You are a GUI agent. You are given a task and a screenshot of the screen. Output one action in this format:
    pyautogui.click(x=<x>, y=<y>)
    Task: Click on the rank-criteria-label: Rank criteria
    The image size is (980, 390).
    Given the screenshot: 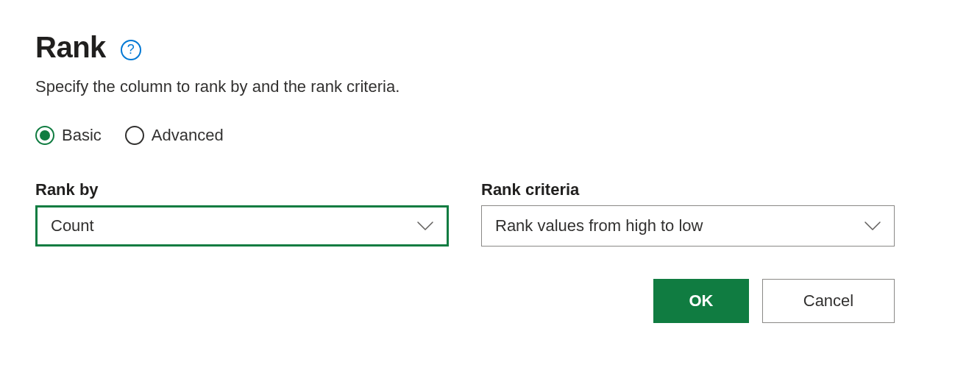 What is the action you would take?
    pyautogui.click(x=688, y=190)
    